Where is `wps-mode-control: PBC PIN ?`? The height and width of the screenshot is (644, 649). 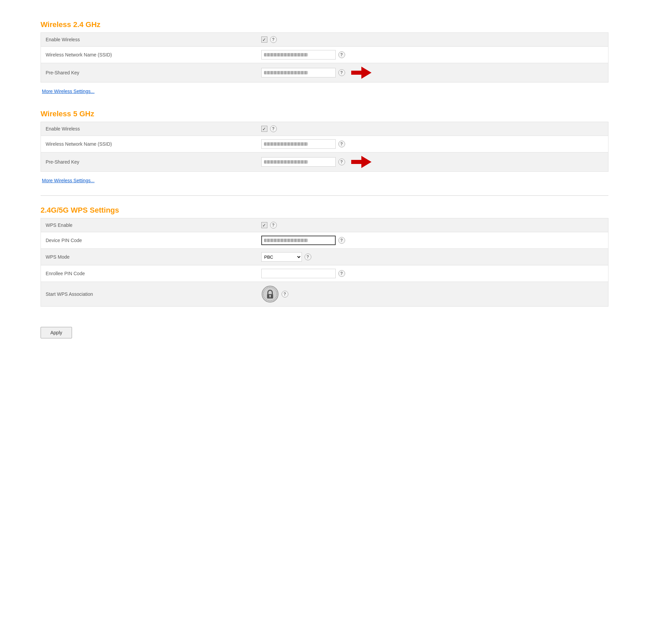
wps-mode-control: PBC PIN ? is located at coordinates (433, 257).